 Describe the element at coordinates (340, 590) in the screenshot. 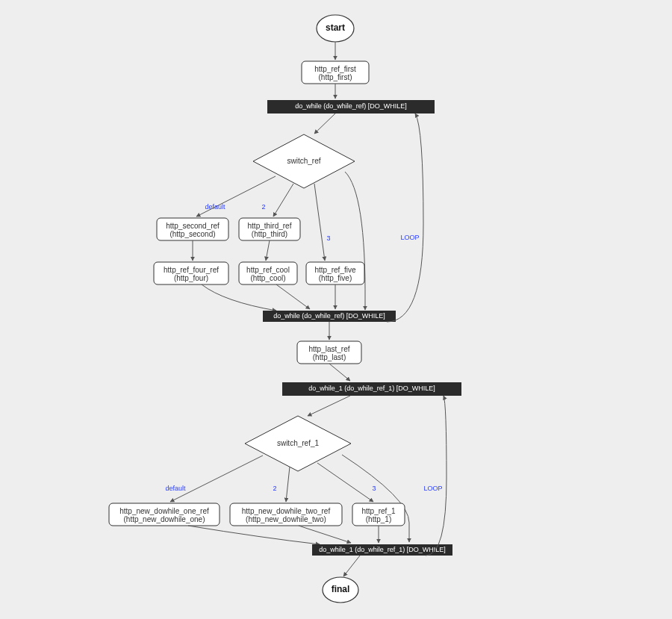

I see `final-node: final` at that location.